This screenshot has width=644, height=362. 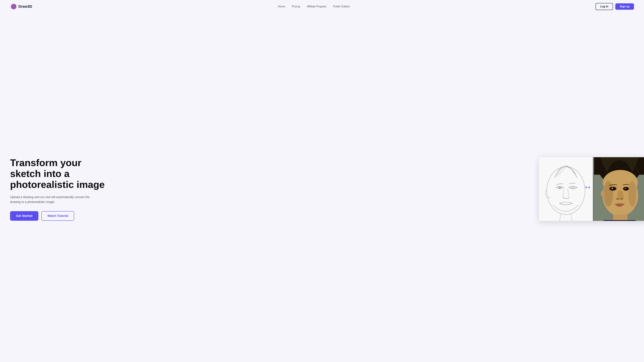 What do you see at coordinates (624, 6) in the screenshot?
I see `signup-button: Sign up` at bounding box center [624, 6].